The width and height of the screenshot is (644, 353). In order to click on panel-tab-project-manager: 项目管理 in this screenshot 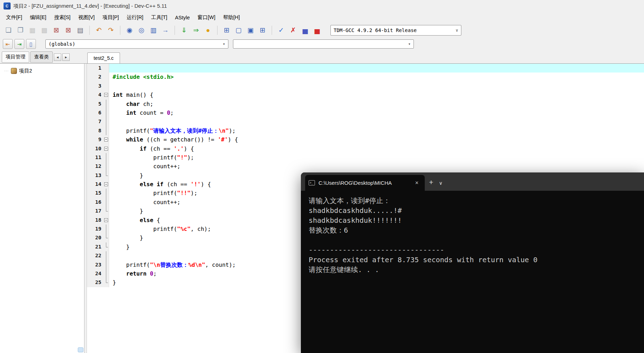, I will do `click(15, 57)`.